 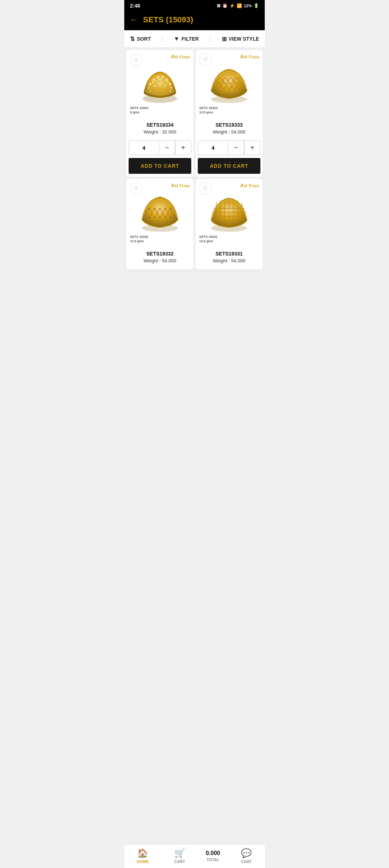 What do you see at coordinates (205, 60) in the screenshot?
I see `wishlist-button-2: ♡` at bounding box center [205, 60].